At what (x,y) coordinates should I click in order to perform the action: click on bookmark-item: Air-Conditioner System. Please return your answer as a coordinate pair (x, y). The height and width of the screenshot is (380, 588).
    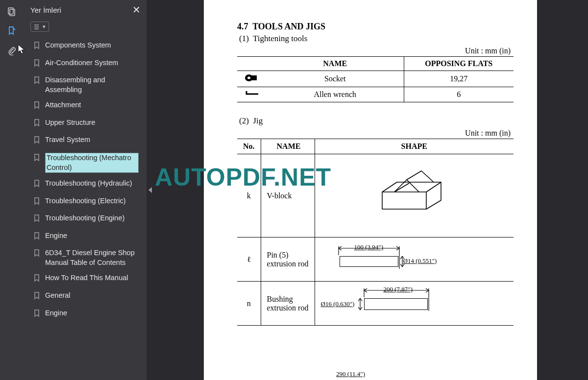
    Looking at the image, I should click on (85, 64).